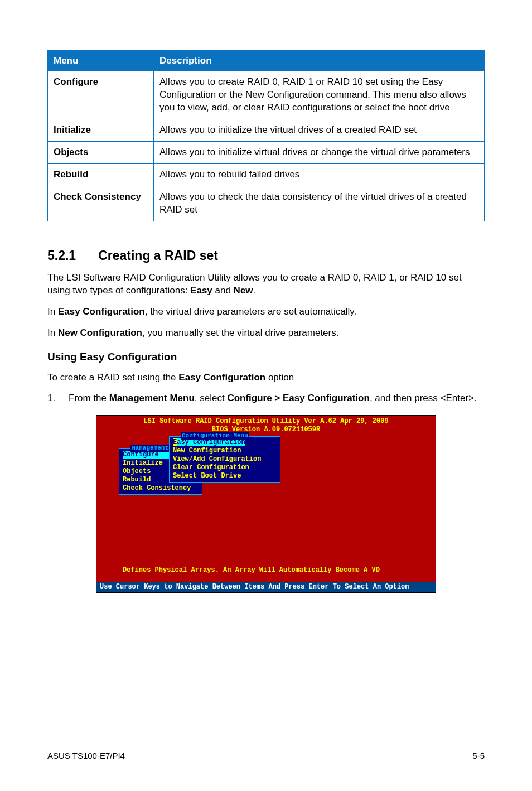 This screenshot has height=791, width=532. Describe the element at coordinates (267, 152) in the screenshot. I see `table-row: Objects Allows you to initialize virtual…` at that location.